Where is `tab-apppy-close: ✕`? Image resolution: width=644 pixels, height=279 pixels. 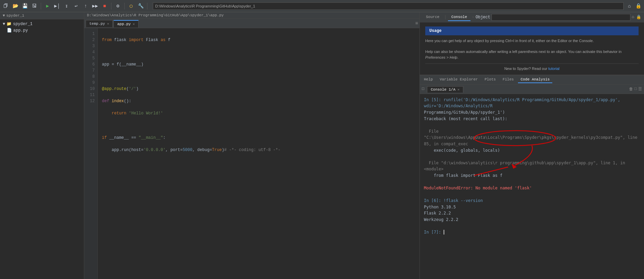 tab-apppy-close: ✕ is located at coordinates (134, 24).